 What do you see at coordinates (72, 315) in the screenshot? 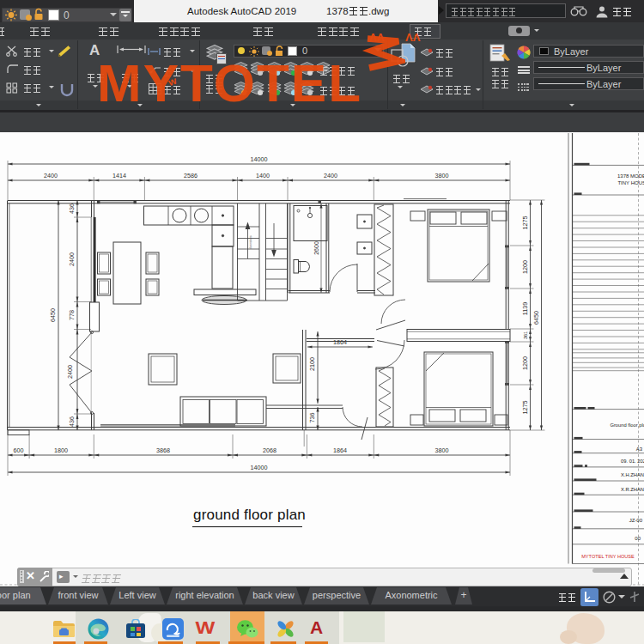
I see `svg-text: 778` at bounding box center [72, 315].